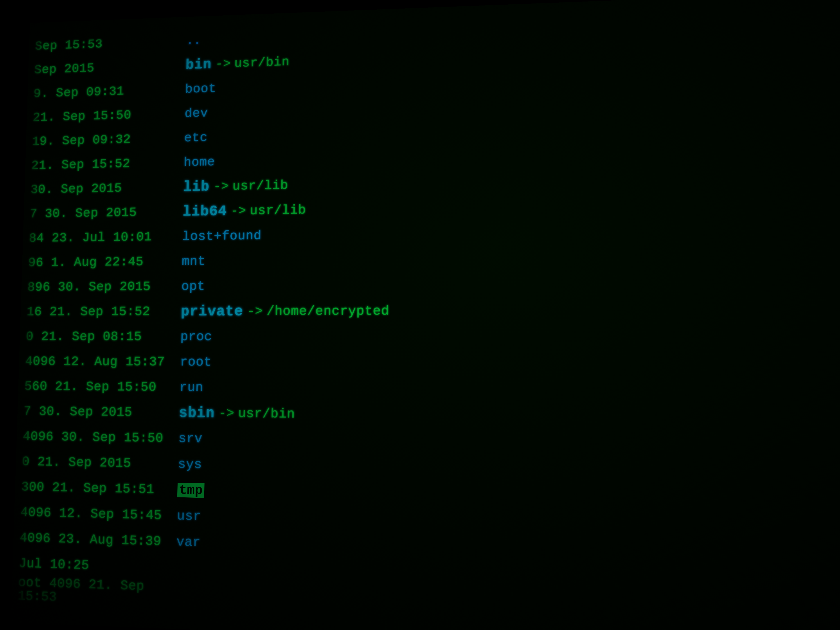  I want to click on date-22: Jul 10:25, so click(54, 564).